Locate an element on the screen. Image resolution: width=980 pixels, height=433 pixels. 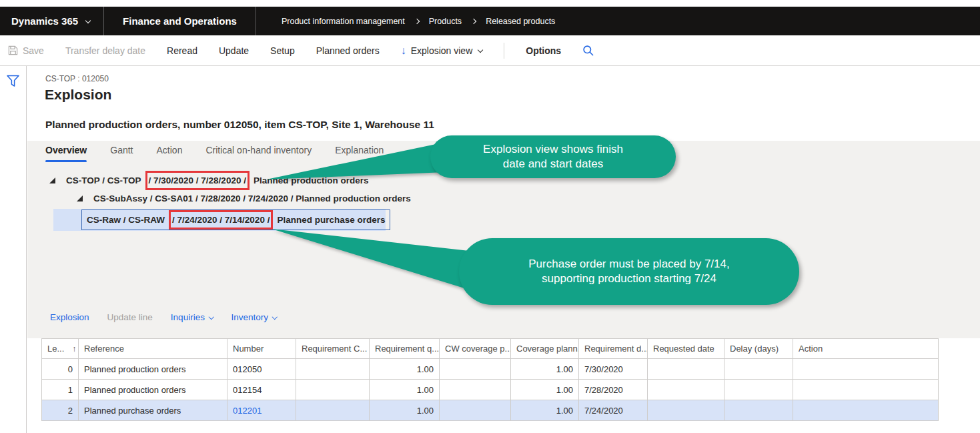
update-button: Update is located at coordinates (233, 51).